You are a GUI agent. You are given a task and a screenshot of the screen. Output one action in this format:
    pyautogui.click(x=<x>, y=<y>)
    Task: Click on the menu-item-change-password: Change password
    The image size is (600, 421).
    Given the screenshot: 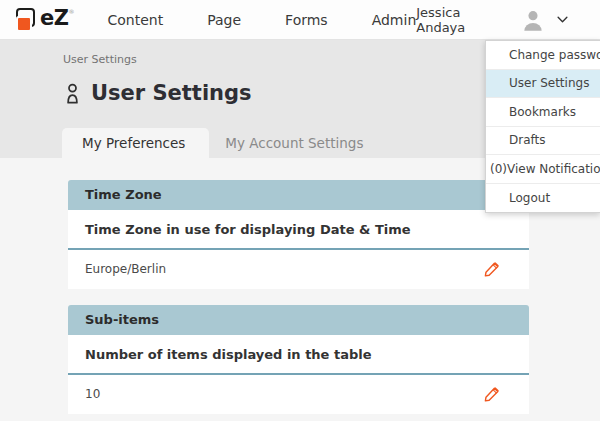 What is the action you would take?
    pyautogui.click(x=543, y=56)
    